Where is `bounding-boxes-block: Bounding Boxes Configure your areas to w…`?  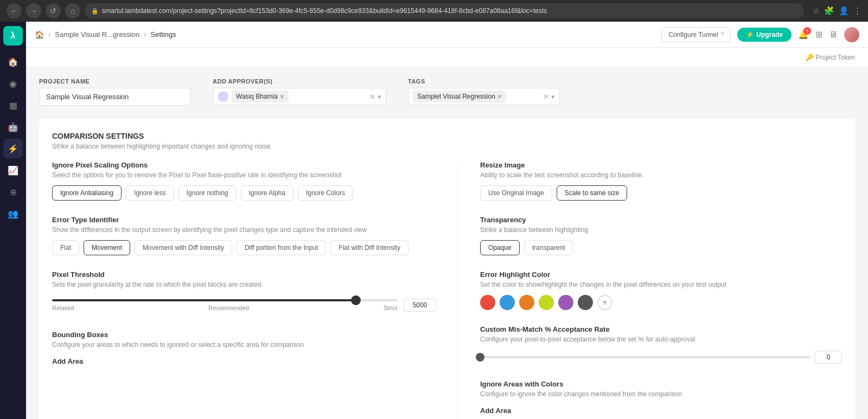
bounding-boxes-block: Bounding Boxes Configure your areas to w… is located at coordinates (244, 348).